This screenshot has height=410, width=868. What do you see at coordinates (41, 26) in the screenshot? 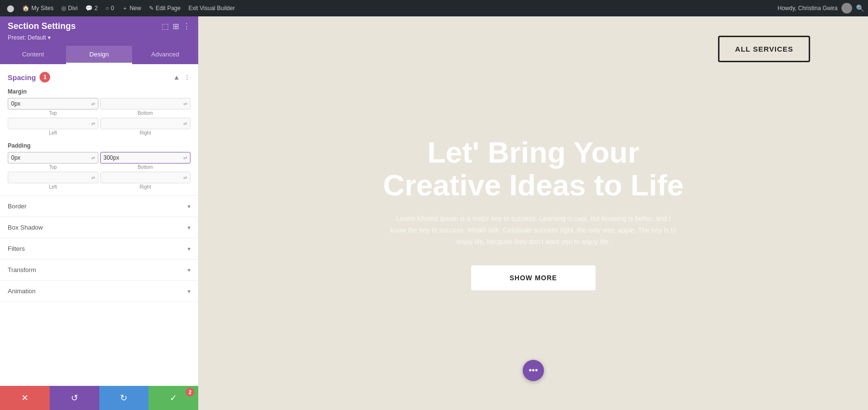
I see `panel-title: Section Settings` at bounding box center [41, 26].